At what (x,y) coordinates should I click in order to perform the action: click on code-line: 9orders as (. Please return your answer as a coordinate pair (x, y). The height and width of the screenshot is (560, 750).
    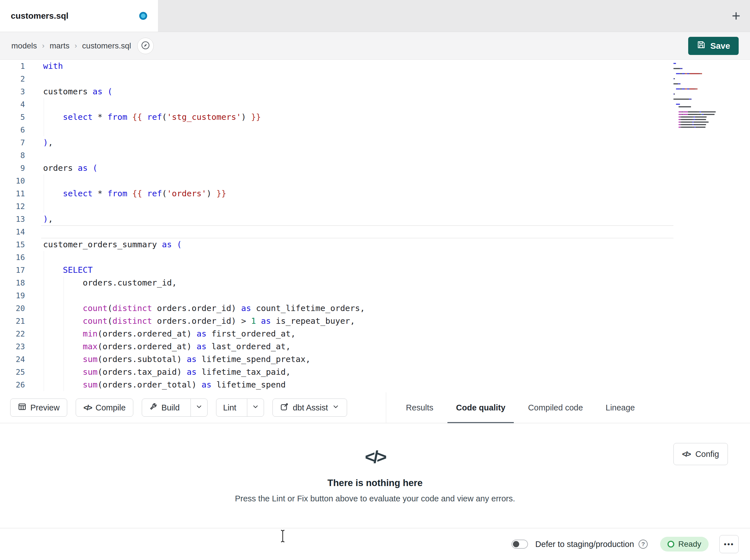
    Looking at the image, I should click on (375, 168).